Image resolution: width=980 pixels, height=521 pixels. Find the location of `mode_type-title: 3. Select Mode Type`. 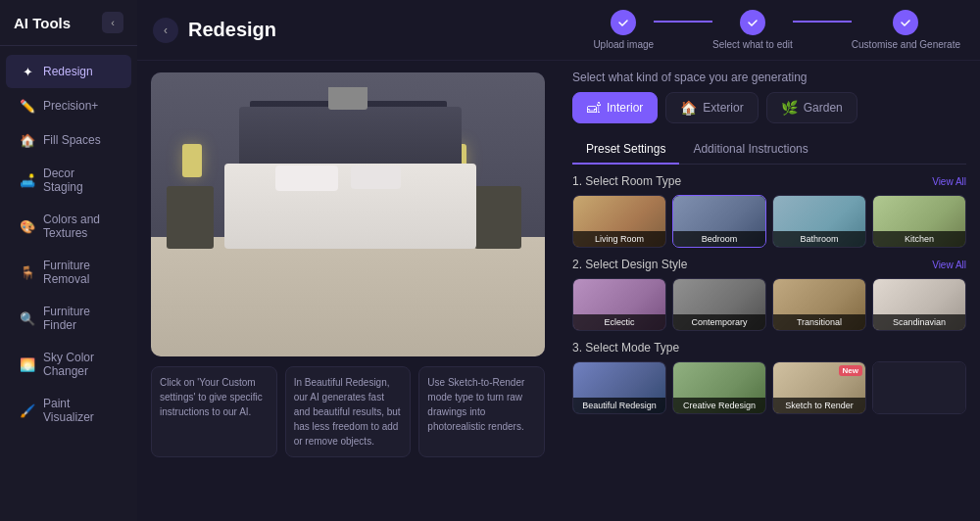

mode_type-title: 3. Select Mode Type is located at coordinates (625, 348).